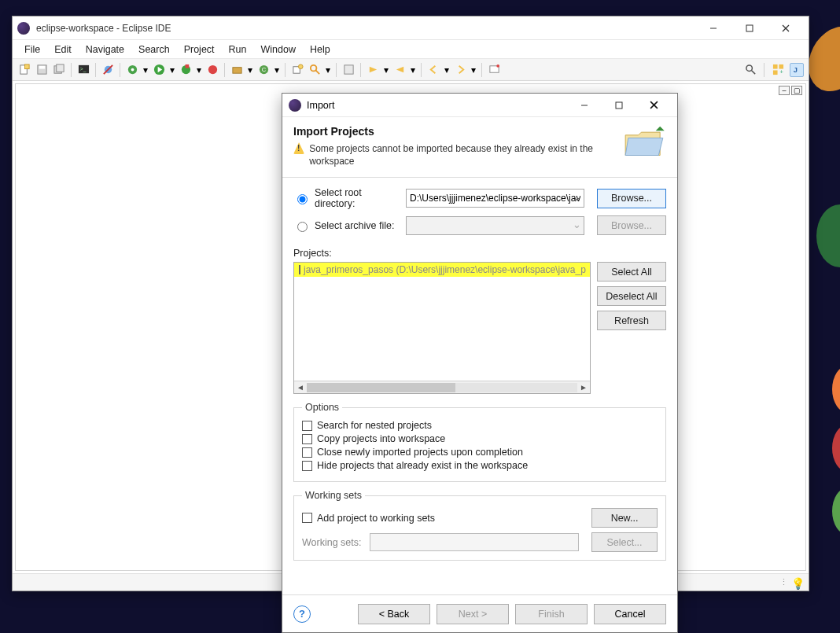  Describe the element at coordinates (132, 70) in the screenshot. I see `debug-icon` at that location.